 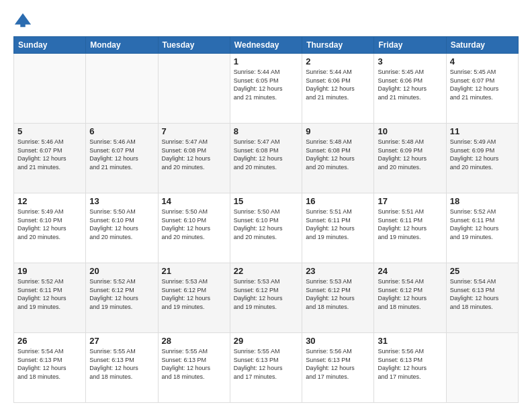 What do you see at coordinates (482, 271) in the screenshot?
I see `day-number: 25` at bounding box center [482, 271].